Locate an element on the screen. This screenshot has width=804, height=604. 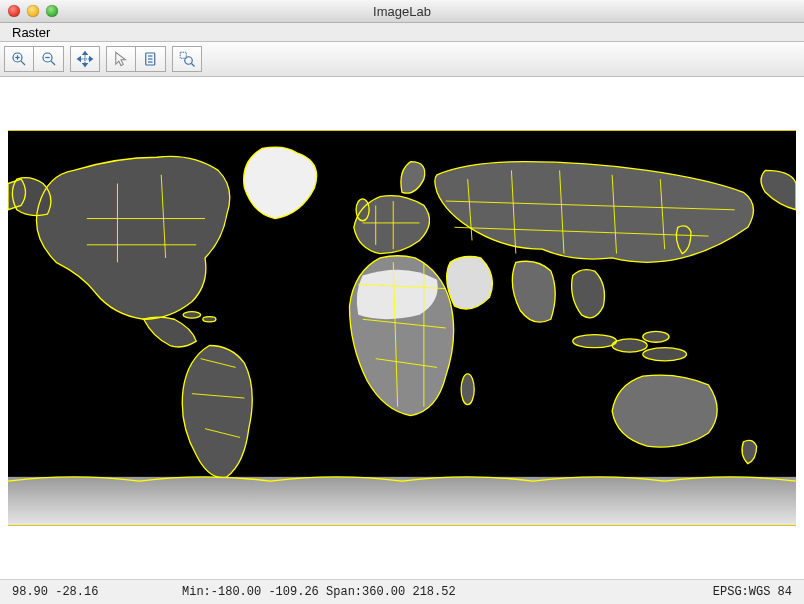
pan-icon is located at coordinates (85, 59).